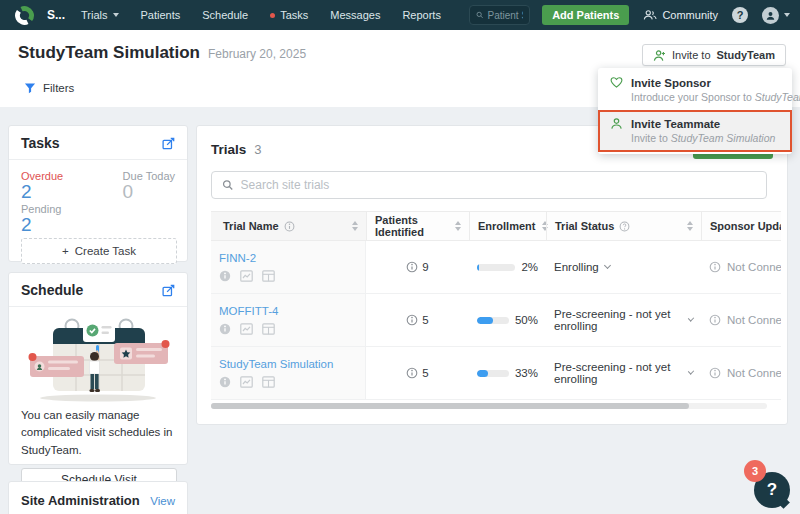 The height and width of the screenshot is (514, 800). Describe the element at coordinates (695, 111) in the screenshot. I see `invite-dropdown-menu: Invite Sponsor Introduce your Sponsor to…` at that location.